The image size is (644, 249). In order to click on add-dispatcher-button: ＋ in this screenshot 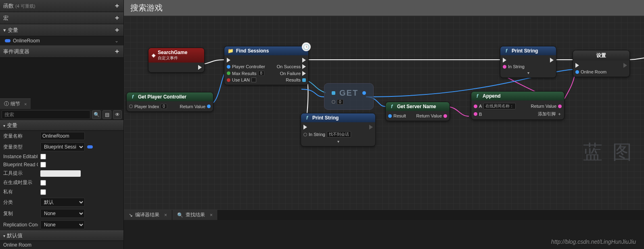, I will do `click(117, 52)`.